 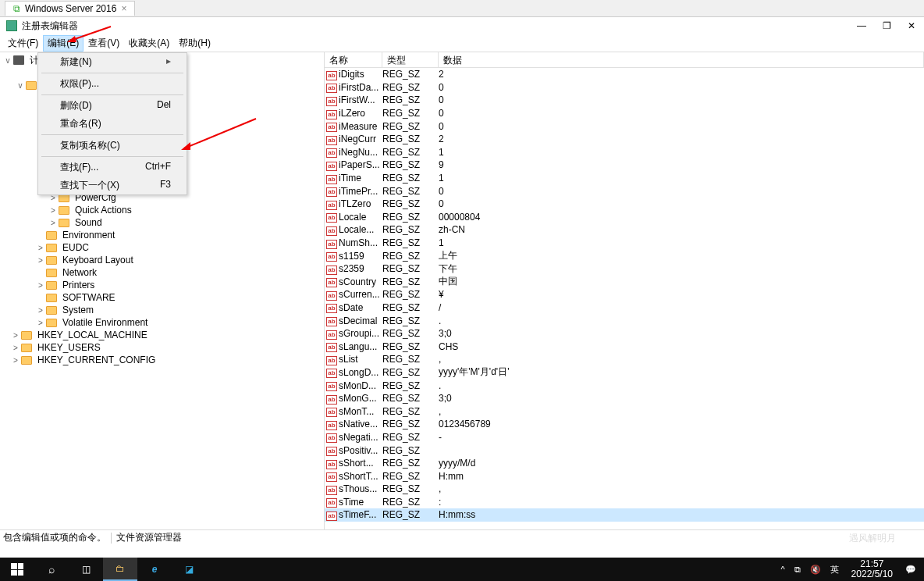 What do you see at coordinates (624, 489) in the screenshot?
I see `list-row: absThous...REG_SZ,` at bounding box center [624, 489].